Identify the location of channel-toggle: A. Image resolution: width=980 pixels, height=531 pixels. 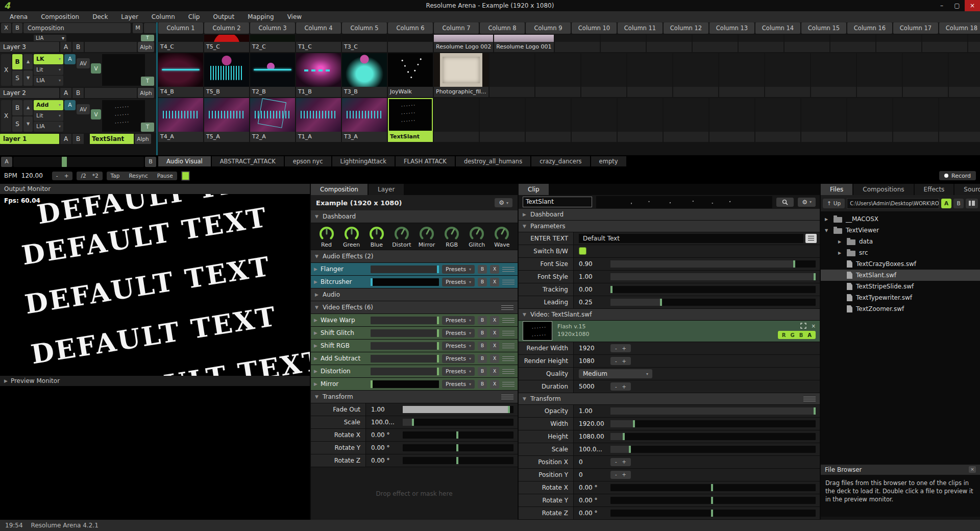
(810, 335).